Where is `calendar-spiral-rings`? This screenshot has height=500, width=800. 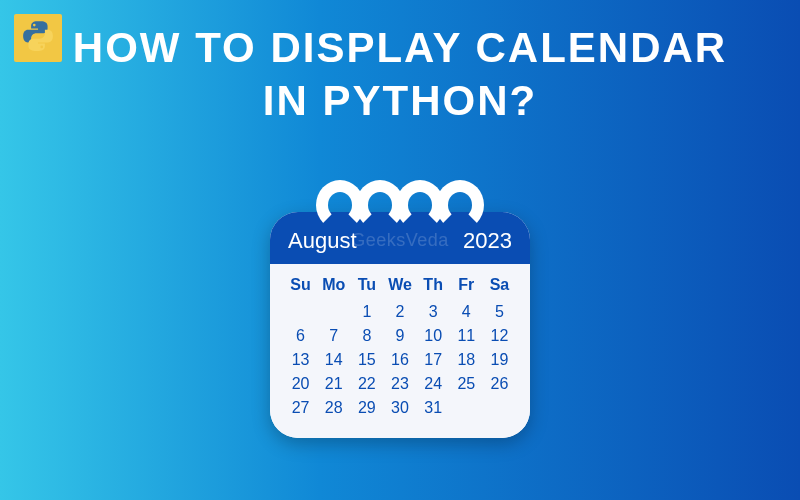 calendar-spiral-rings is located at coordinates (400, 205).